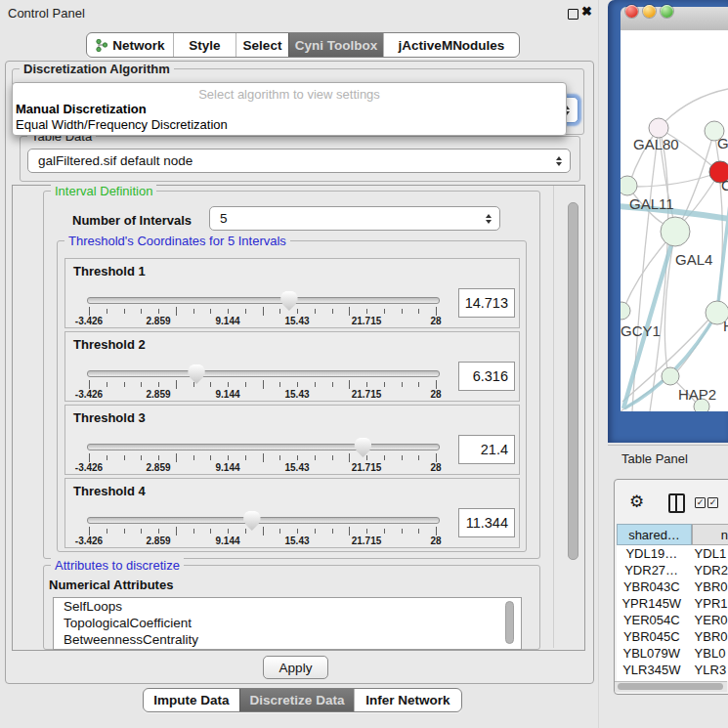 This screenshot has width=728, height=728. What do you see at coordinates (725, 326) in the screenshot?
I see `node-label-h: H` at bounding box center [725, 326].